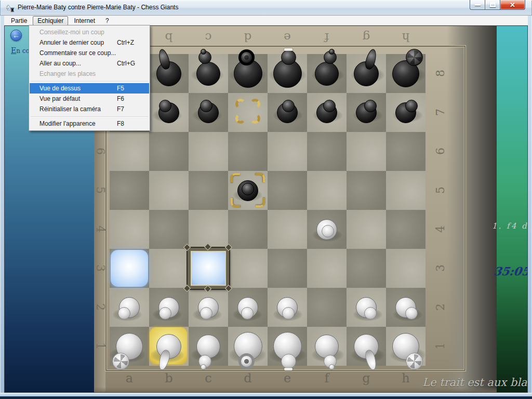 This screenshot has height=399, width=532. I want to click on menu-item-1: Annuler le dernier coupCtrl+Z, so click(89, 43).